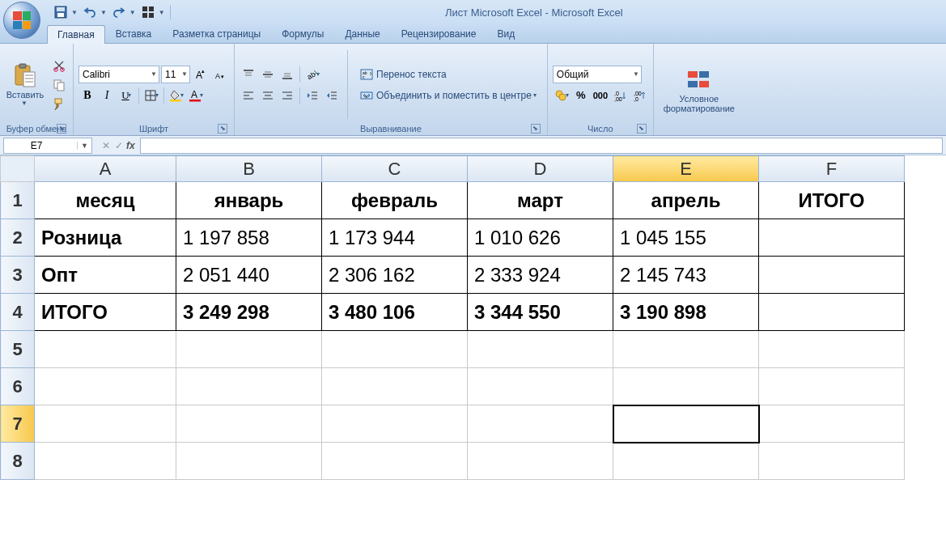 The width and height of the screenshot is (946, 560). Describe the element at coordinates (686, 387) in the screenshot. I see `cell-E6` at that location.